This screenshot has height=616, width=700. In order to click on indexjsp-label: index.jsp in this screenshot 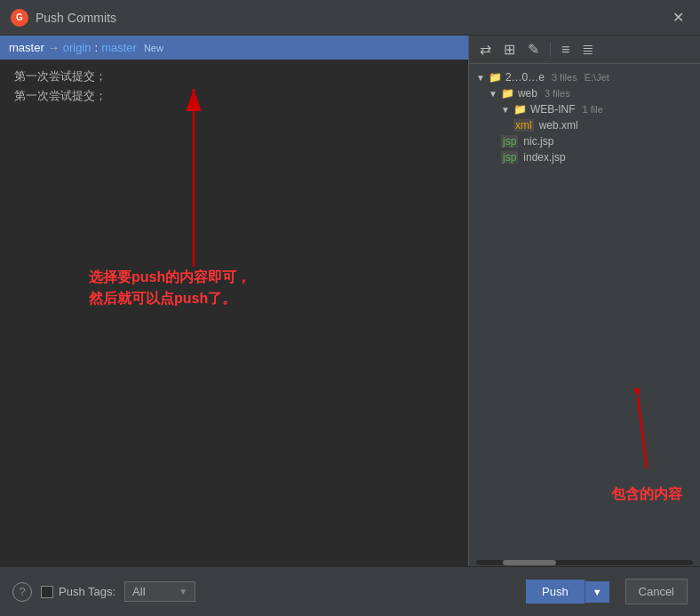, I will do `click(544, 157)`.